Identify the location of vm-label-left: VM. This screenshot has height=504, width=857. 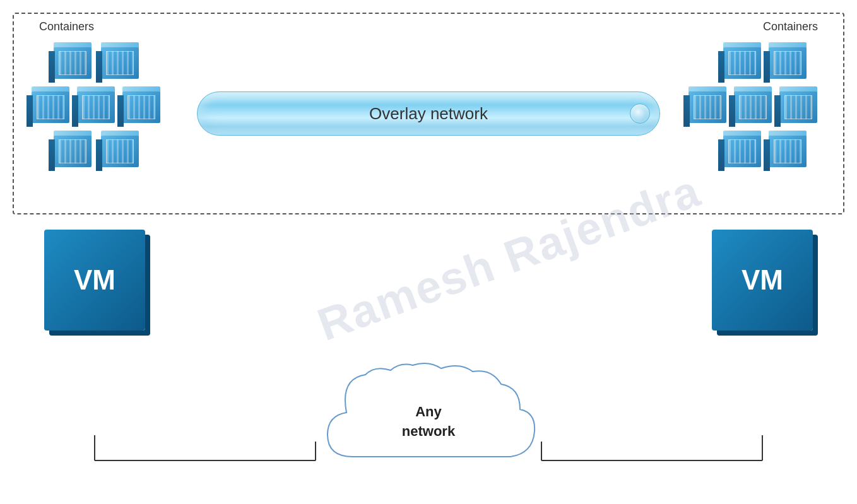
(95, 280).